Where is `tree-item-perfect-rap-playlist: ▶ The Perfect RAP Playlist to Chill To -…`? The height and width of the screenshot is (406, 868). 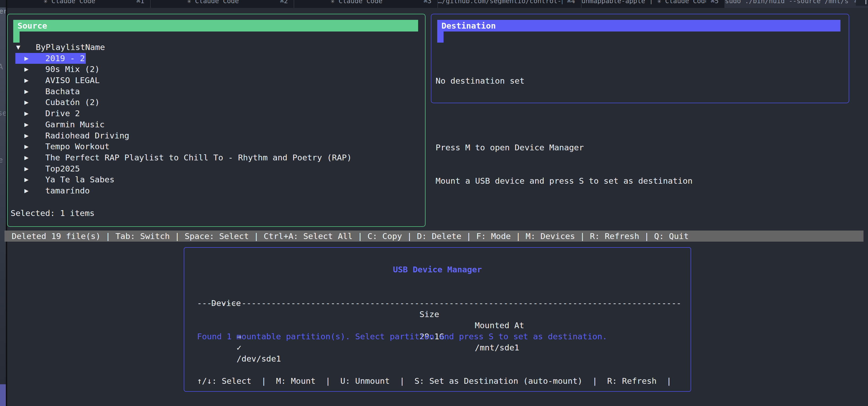
tree-item-perfect-rap-playlist: ▶ The Perfect RAP Playlist to Chill To -… is located at coordinates (216, 158).